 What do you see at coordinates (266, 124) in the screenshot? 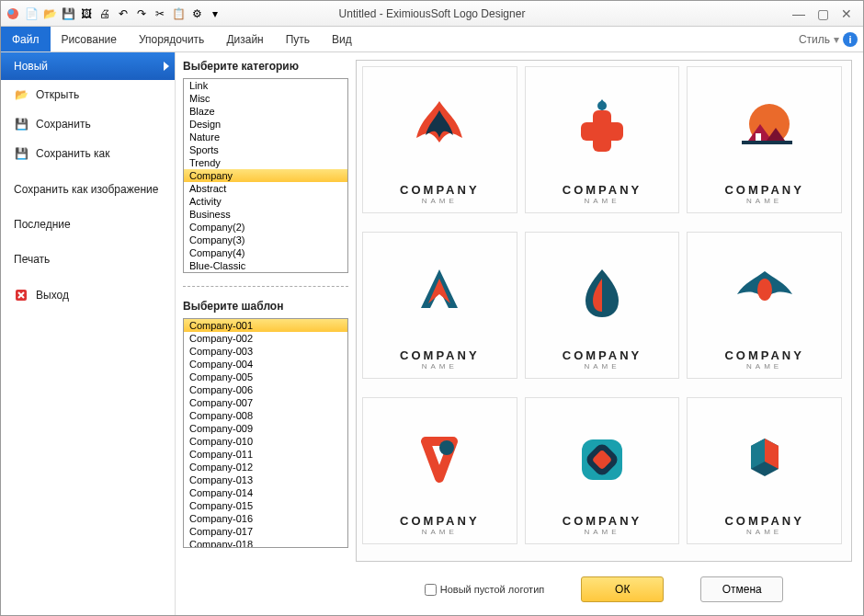
I see `list-item: Design` at bounding box center [266, 124].